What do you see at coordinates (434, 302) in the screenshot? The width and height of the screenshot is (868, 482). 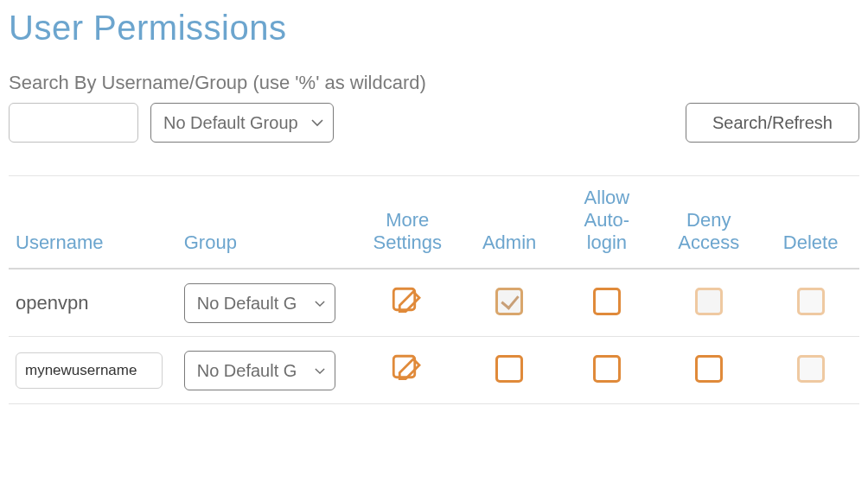 I see `table-row: openvpn No Default G` at bounding box center [434, 302].